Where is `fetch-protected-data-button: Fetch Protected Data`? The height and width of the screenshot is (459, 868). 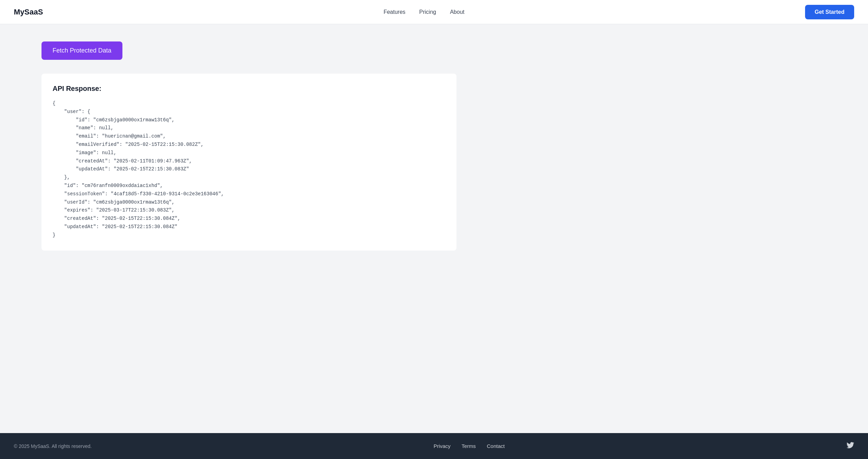 fetch-protected-data-button: Fetch Protected Data is located at coordinates (82, 50).